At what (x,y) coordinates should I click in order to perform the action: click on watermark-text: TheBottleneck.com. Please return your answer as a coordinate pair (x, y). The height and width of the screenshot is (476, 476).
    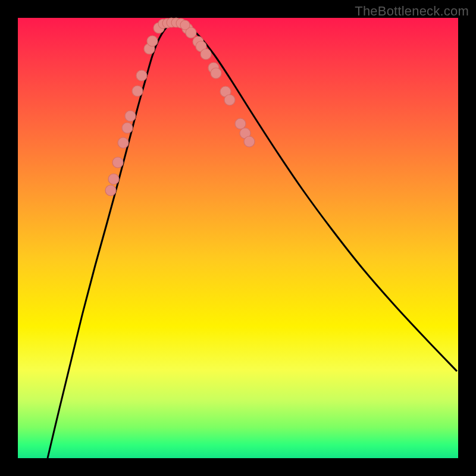
    Looking at the image, I should click on (412, 11).